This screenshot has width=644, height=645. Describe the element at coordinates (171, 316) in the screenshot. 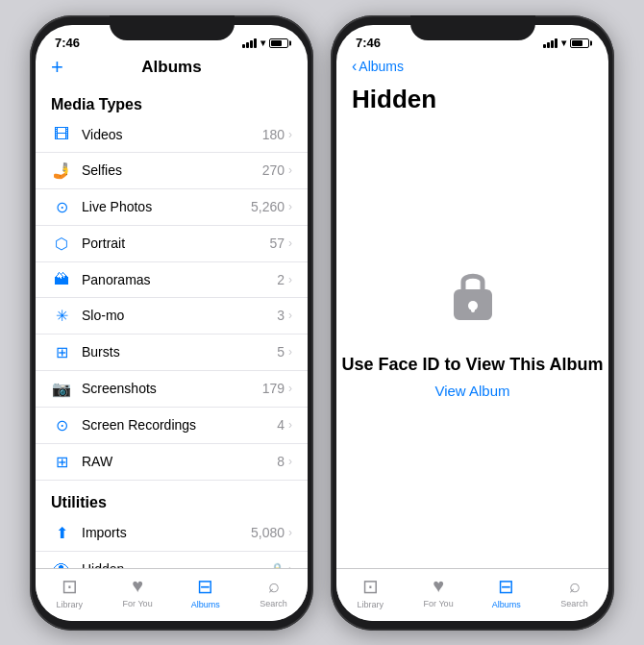

I see `slo-mo-row: ✳ Slo-mo 3 ›` at that location.